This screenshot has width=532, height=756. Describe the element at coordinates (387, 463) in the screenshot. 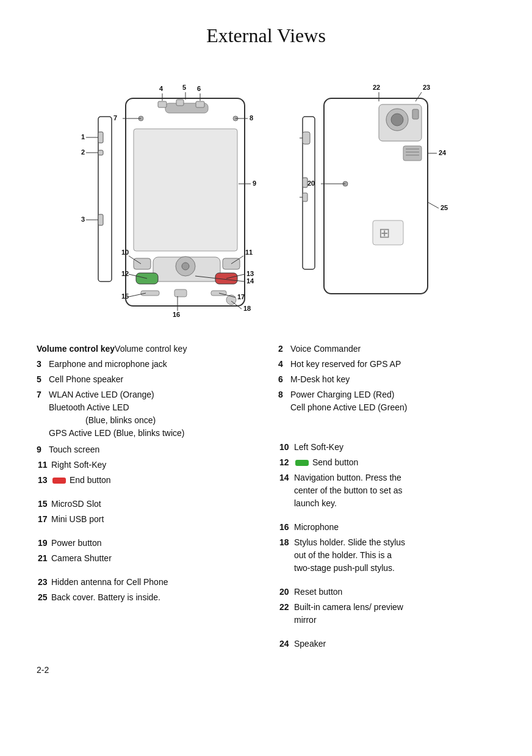

I see `legend-item-12: 12 Send button` at that location.